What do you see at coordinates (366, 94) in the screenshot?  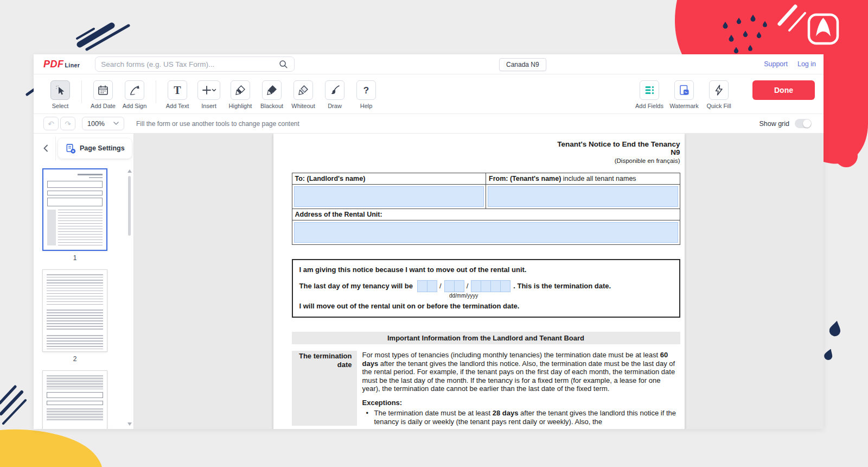 I see `help-button: ? Help` at bounding box center [366, 94].